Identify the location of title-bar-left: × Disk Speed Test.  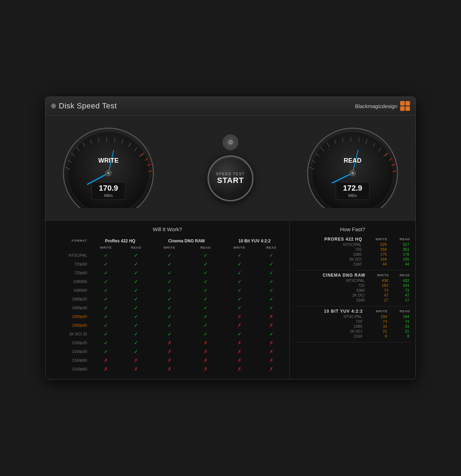
(84, 106).